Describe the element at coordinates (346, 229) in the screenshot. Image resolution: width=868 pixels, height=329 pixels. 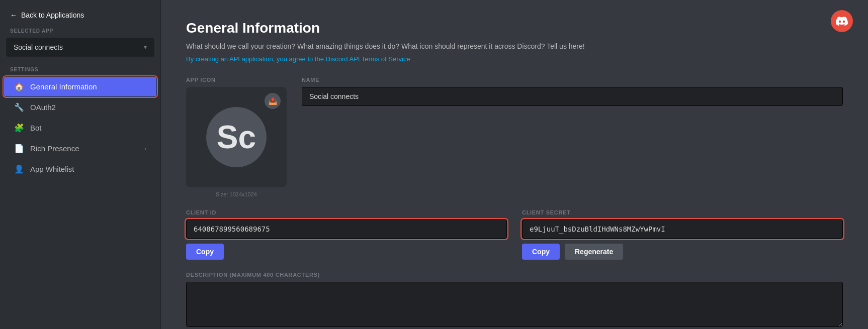
I see `client-id-value: 640867899560689675` at that location.